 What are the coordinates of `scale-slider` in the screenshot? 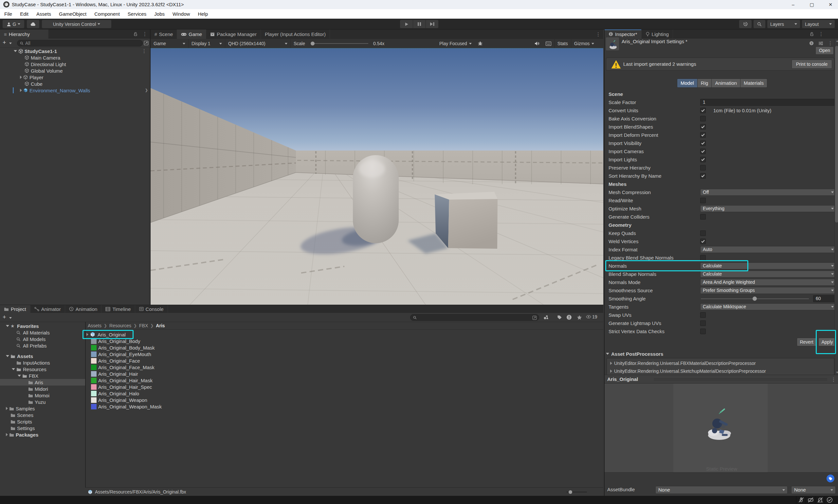 It's located at (339, 43).